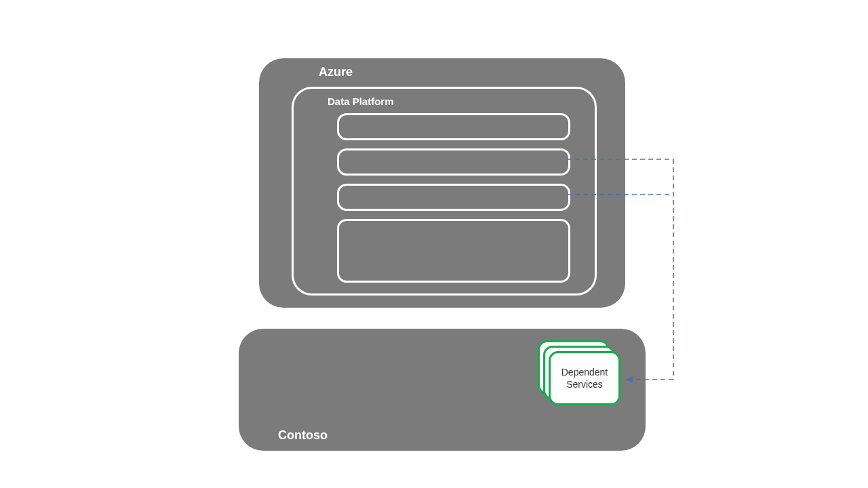 This screenshot has width=868, height=488. What do you see at coordinates (454, 251) in the screenshot?
I see `slot-4-large` at bounding box center [454, 251].